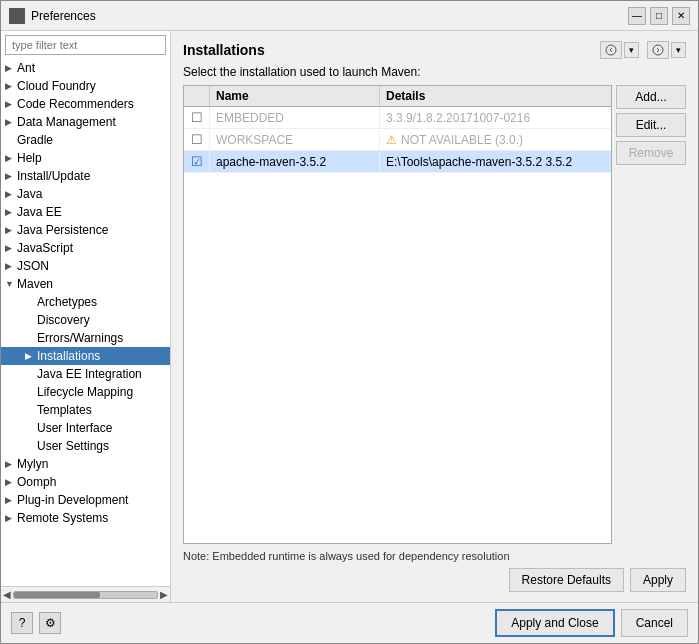  I want to click on scroll-right-icon: ▶, so click(164, 594).